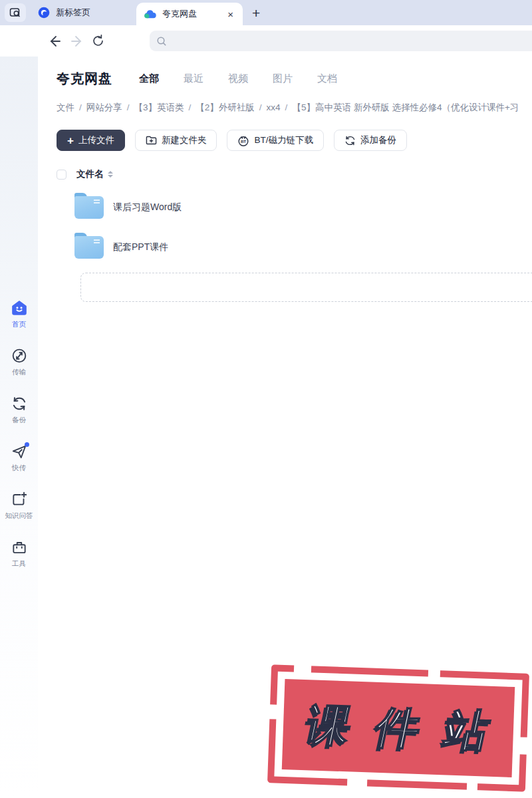 The image size is (532, 798). Describe the element at coordinates (350, 141) in the screenshot. I see `sync-circle-icon` at that location.